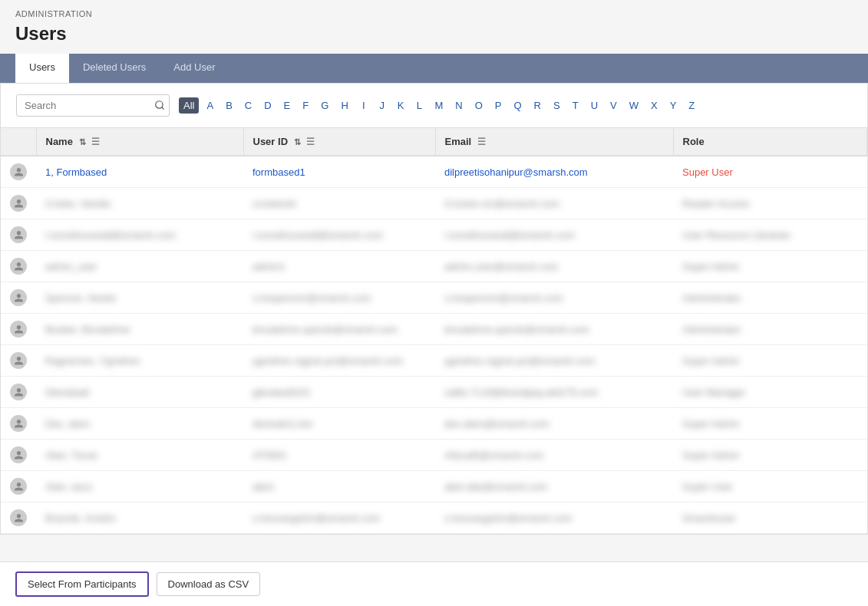  What do you see at coordinates (339, 393) in the screenshot?
I see `cell-userid: glendwall101` at bounding box center [339, 393].